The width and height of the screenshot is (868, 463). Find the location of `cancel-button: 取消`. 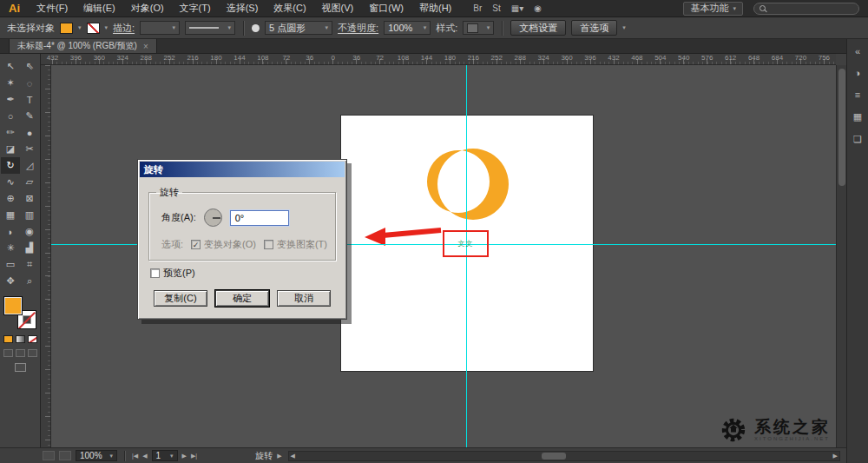

cancel-button: 取消 is located at coordinates (304, 299).